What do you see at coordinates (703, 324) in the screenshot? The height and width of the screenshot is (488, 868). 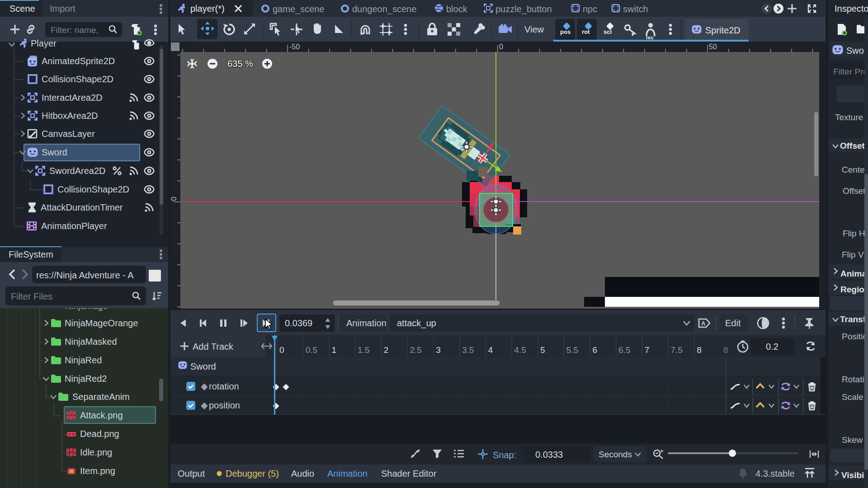 I see `svg-text: A` at bounding box center [703, 324].